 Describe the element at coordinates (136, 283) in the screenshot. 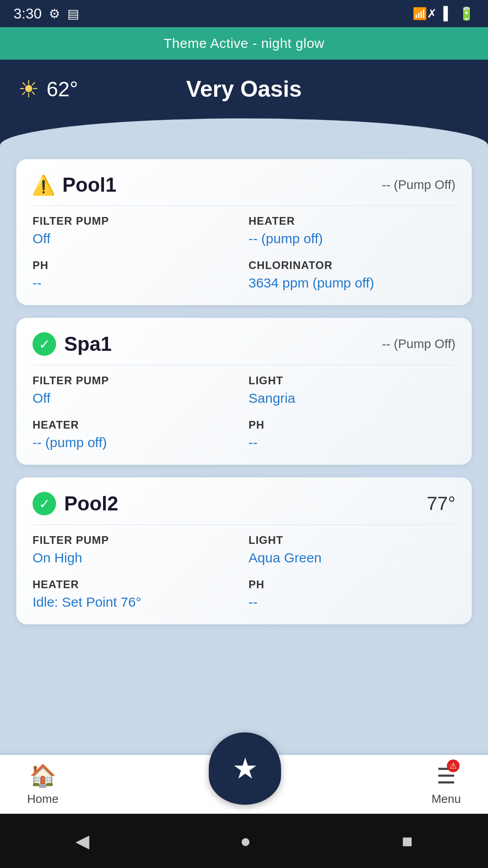

I see `pool1-ph-value: --` at that location.